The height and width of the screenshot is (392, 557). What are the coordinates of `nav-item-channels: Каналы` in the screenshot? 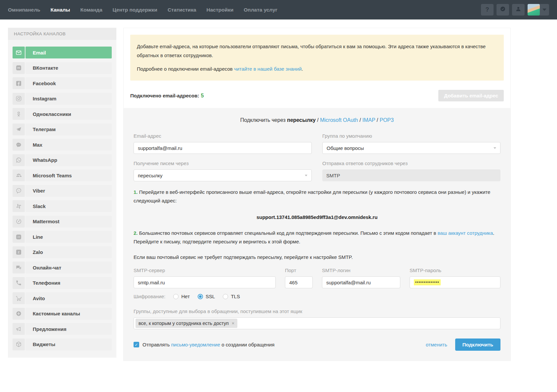 It's located at (60, 10).